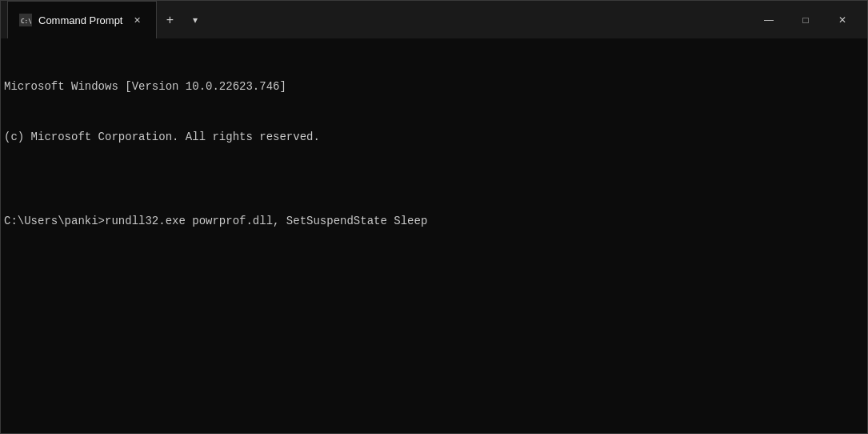 The width and height of the screenshot is (868, 434). What do you see at coordinates (806, 20) in the screenshot?
I see `maximize-button: □` at bounding box center [806, 20].